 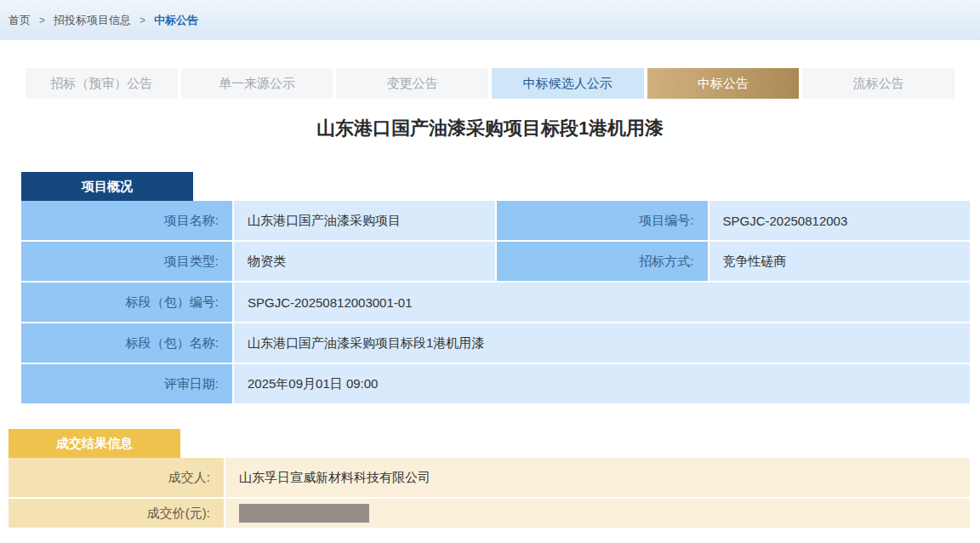 I want to click on breadcrumb: 首页 > 招投标项目信息 > 中标公告, so click(x=104, y=20).